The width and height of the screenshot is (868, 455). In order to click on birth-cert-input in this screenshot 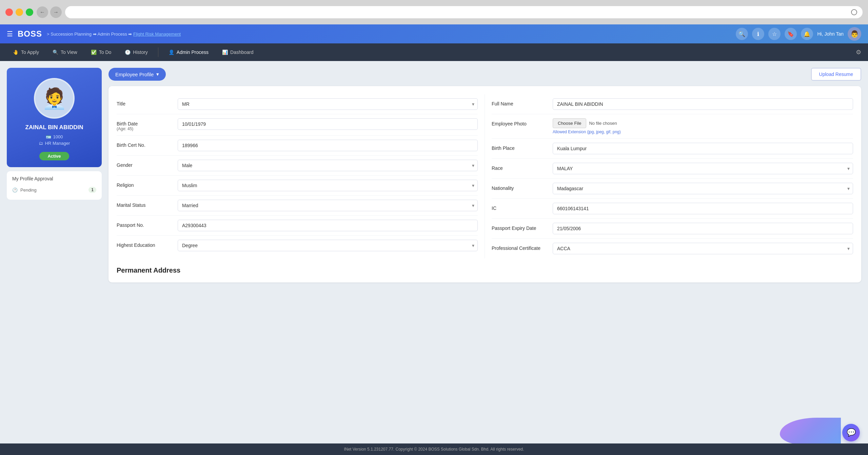, I will do `click(328, 145)`.